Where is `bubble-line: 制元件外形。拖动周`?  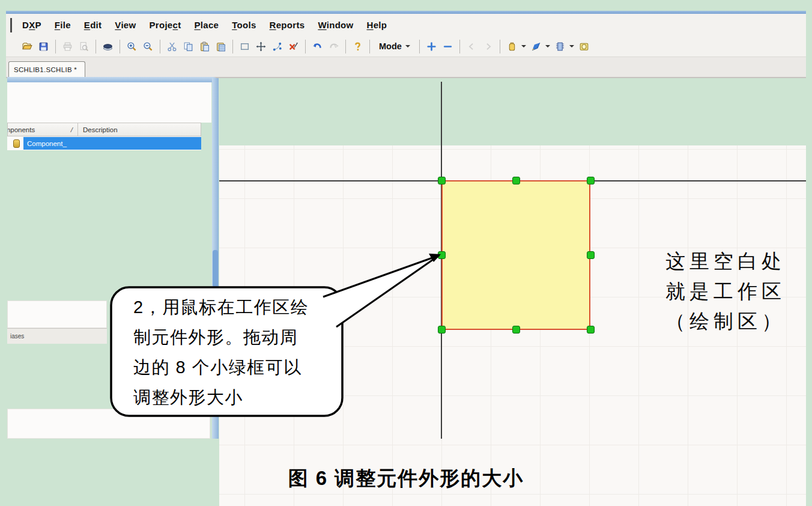 bubble-line: 制元件外形。拖动周 is located at coordinates (232, 337).